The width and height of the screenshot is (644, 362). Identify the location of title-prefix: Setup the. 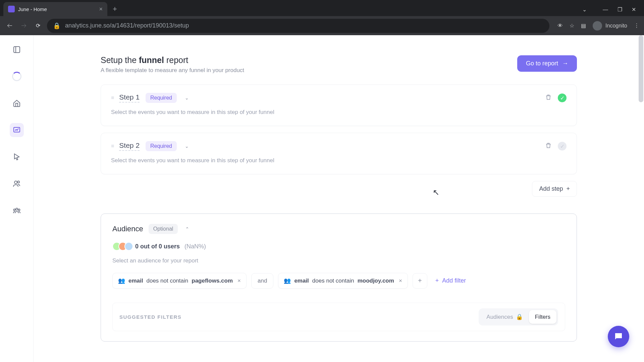
(120, 60).